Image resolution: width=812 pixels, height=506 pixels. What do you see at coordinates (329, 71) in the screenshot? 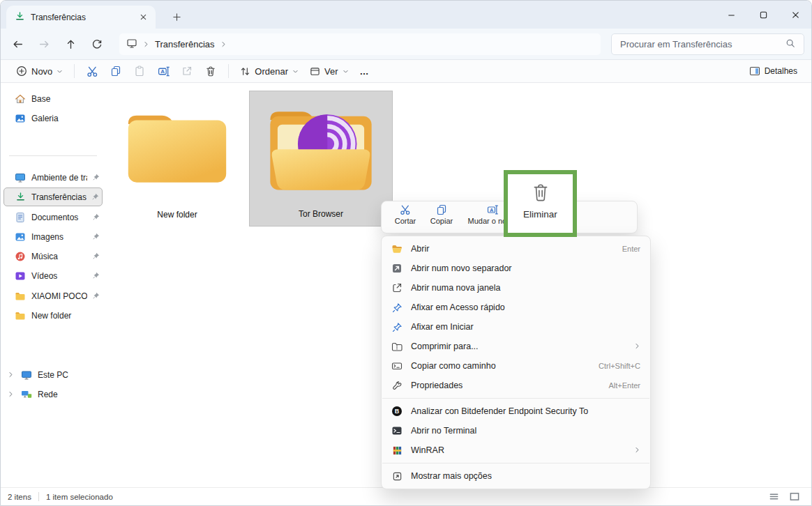
I see `view-button: Ver` at bounding box center [329, 71].